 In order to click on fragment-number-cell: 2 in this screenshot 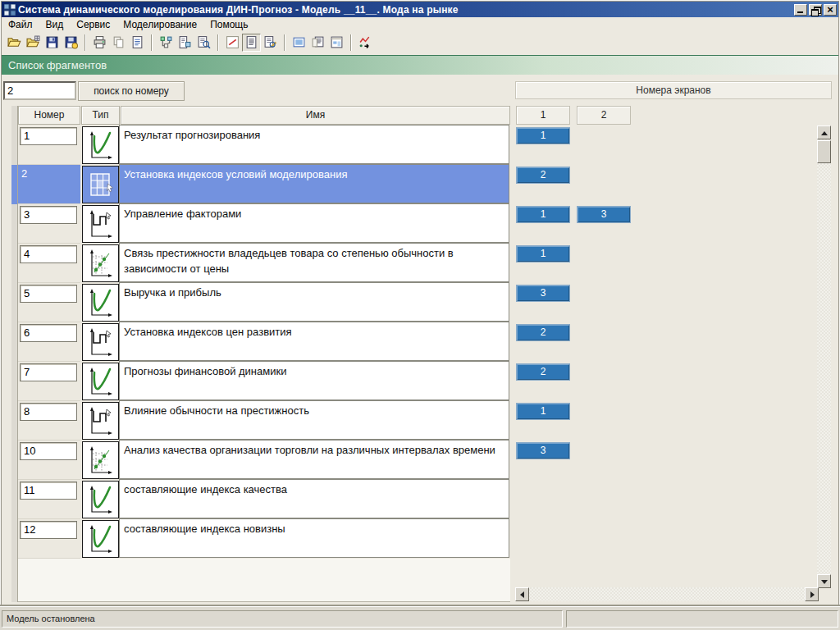, I will do `click(49, 185)`.